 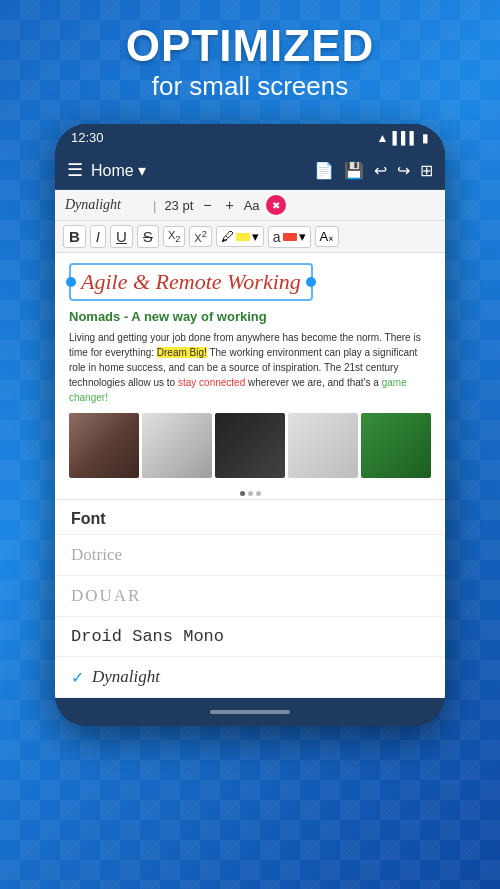 What do you see at coordinates (383, 138) in the screenshot?
I see `wifi-icon: ▲` at bounding box center [383, 138].